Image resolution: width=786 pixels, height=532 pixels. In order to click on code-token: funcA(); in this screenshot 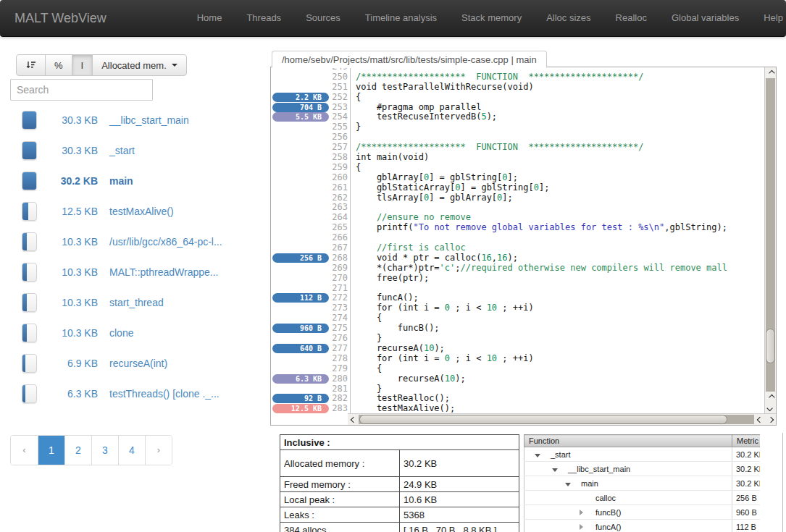, I will do `click(387, 297)`.